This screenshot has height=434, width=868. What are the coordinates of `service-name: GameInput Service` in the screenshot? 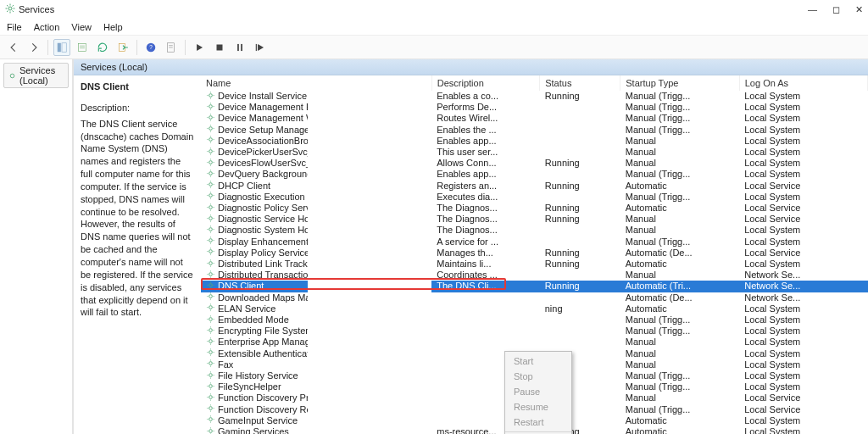 It's located at (258, 420).